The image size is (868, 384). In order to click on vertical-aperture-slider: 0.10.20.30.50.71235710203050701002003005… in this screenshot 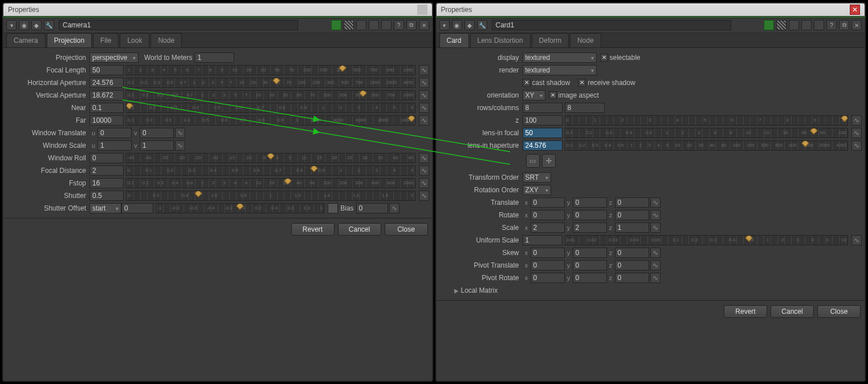, I will do `click(271, 95)`.